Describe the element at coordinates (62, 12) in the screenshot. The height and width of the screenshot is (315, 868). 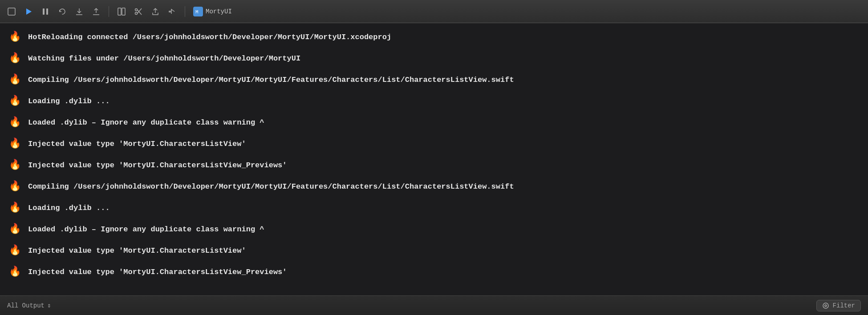
I see `restart-button` at that location.